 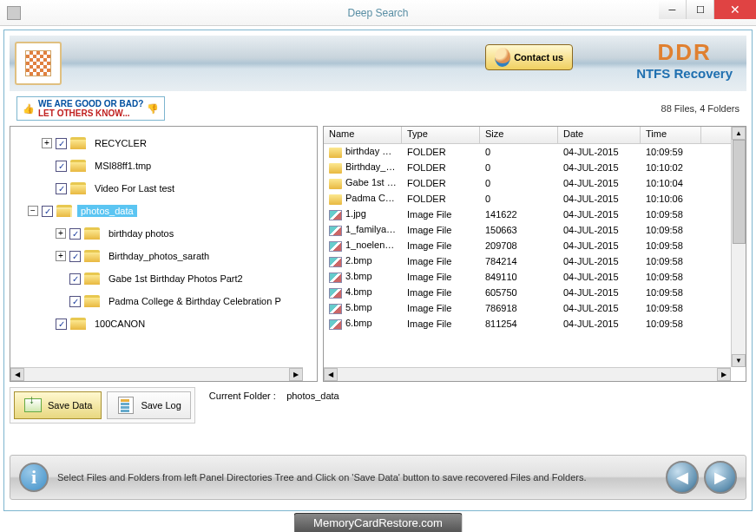 I want to click on file-row: 1.jpgImage File14162204-JUL-201510:09:58, so click(x=535, y=214).